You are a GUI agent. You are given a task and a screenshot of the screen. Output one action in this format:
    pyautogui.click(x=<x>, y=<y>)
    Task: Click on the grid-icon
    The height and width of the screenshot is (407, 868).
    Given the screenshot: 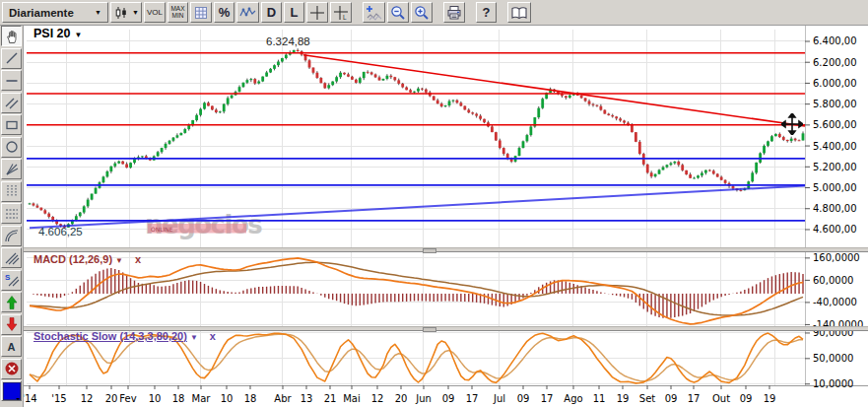 What is the action you would take?
    pyautogui.click(x=201, y=13)
    